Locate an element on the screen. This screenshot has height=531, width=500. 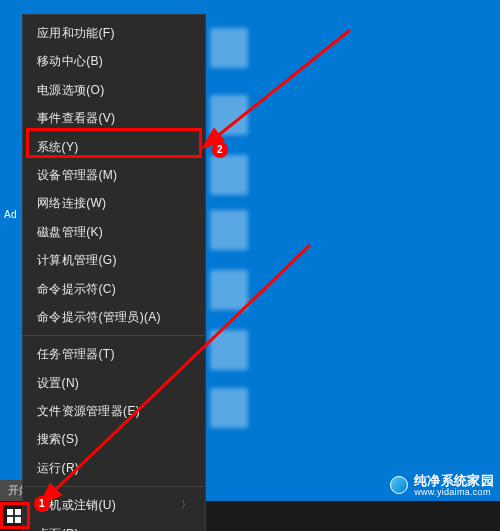
menu-item-label: 搜索(S) is located at coordinates (58, 439).